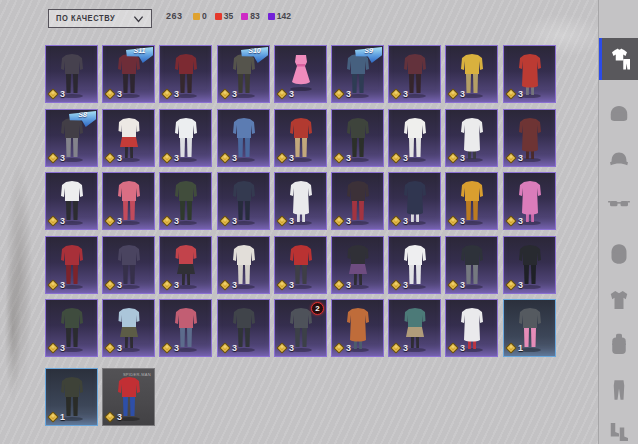 This screenshot has width=638, height=444. Describe the element at coordinates (619, 300) in the screenshot. I see `jacket-icon` at that location.